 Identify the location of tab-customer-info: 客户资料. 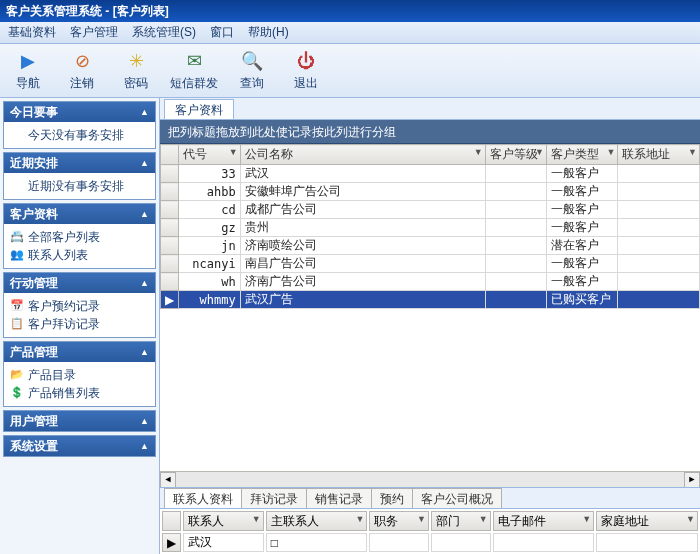
(199, 109).